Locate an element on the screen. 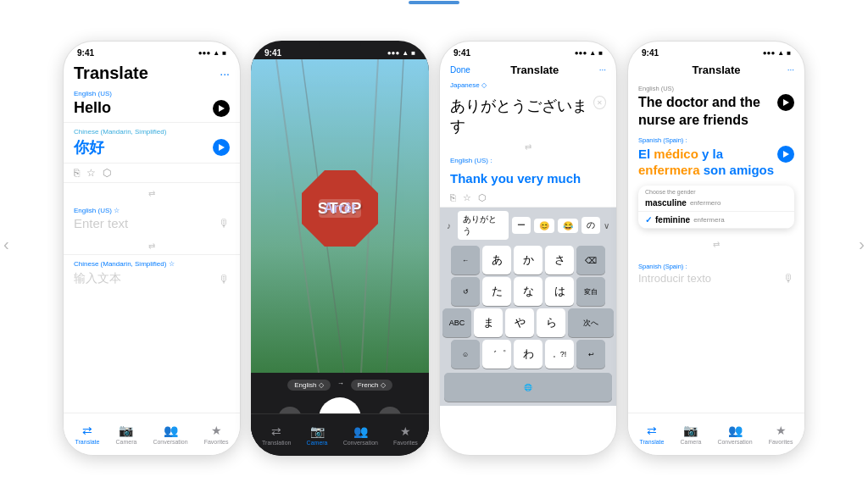 Image resolution: width=868 pixels, height=488 pixels. arret-text: Arrêt is located at coordinates (340, 208).